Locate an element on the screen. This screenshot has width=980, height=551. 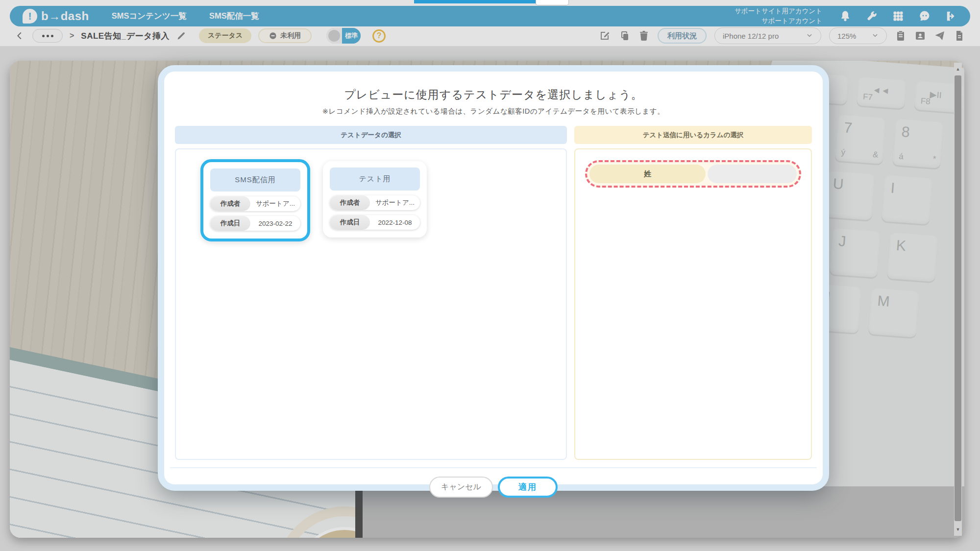
card-title: テスト用 is located at coordinates (375, 179).